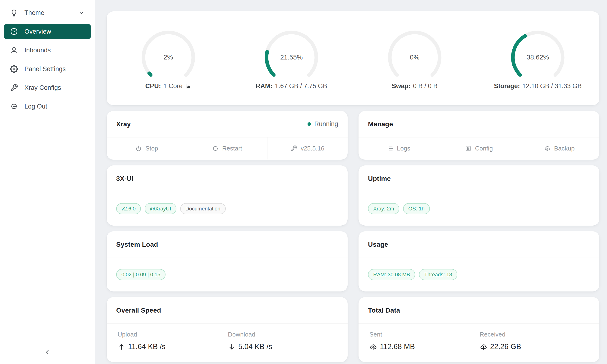  I want to click on sent-label: Sent, so click(424, 335).